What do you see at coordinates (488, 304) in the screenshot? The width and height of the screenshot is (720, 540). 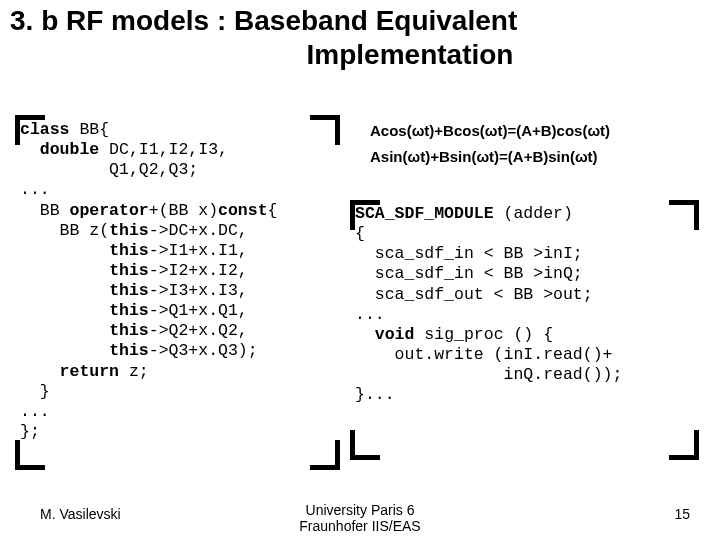 I see `code-right-block: SCA_SDF_MODULE (adder) { sca_sdf_in < BB…` at bounding box center [488, 304].